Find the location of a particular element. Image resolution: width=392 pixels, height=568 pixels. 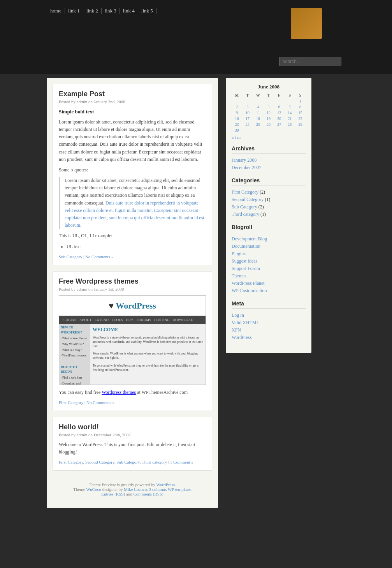

cal-day-link: 20 is located at coordinates (279, 118).